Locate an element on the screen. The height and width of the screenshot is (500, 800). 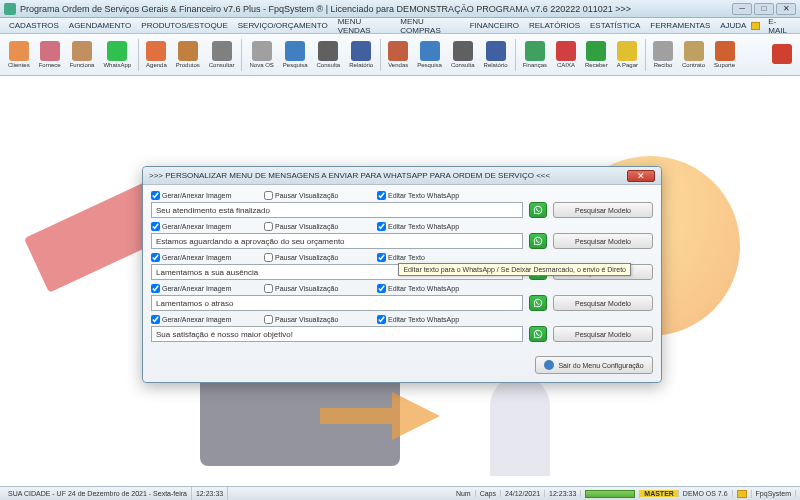
pesquisa-icon is located at coordinates (295, 51).